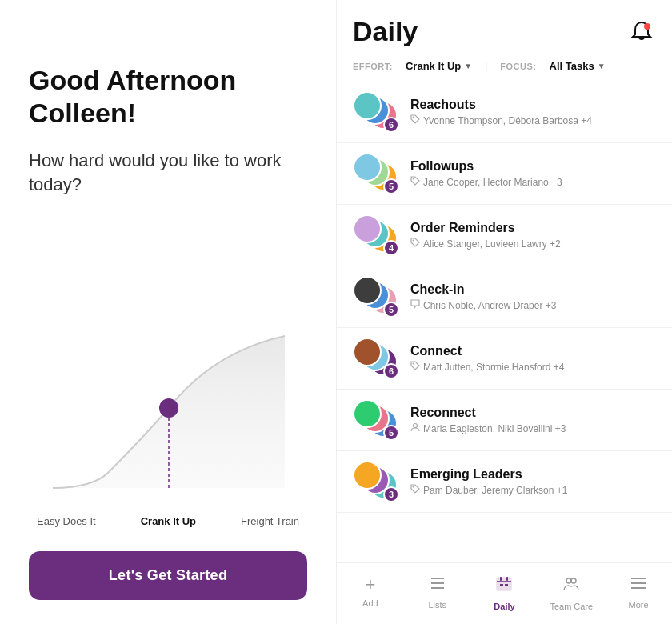 The image size is (672, 624). I want to click on notification-bell-icon, so click(642, 32).